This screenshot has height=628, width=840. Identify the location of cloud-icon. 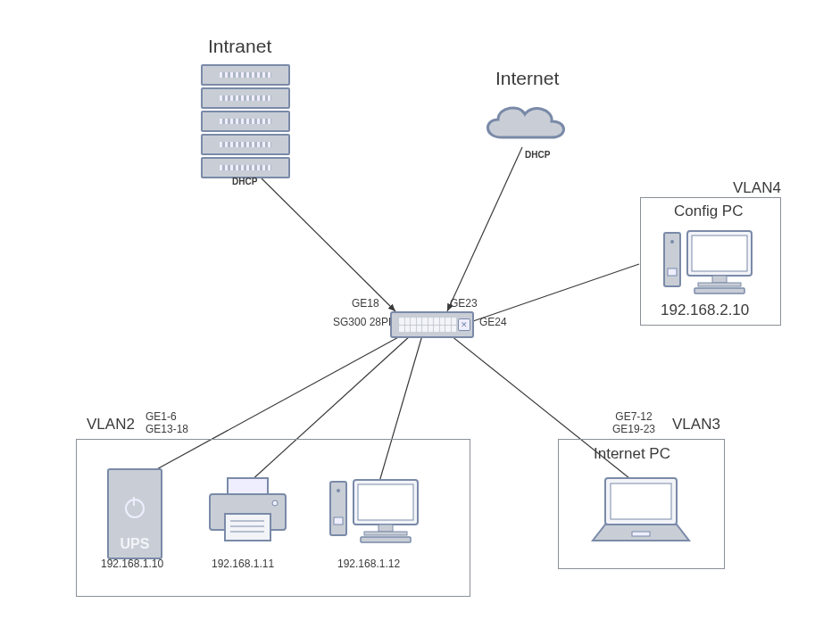
(524, 121).